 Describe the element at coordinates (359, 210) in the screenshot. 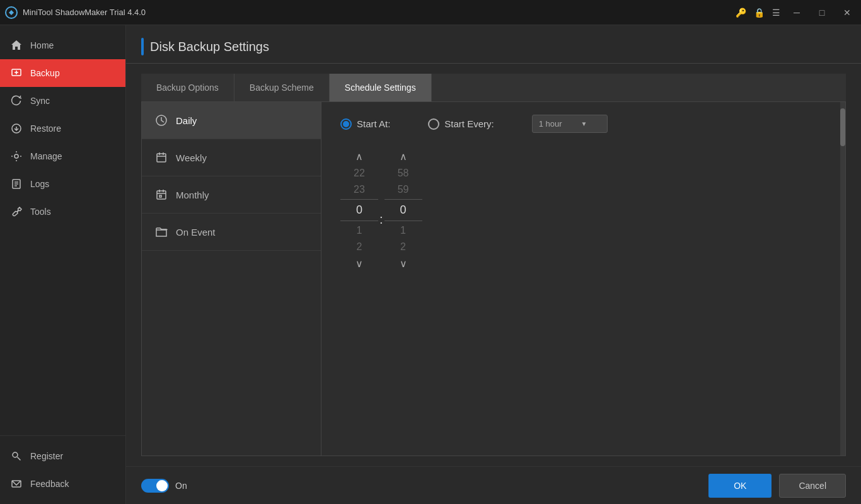

I see `hours-current: 0` at that location.